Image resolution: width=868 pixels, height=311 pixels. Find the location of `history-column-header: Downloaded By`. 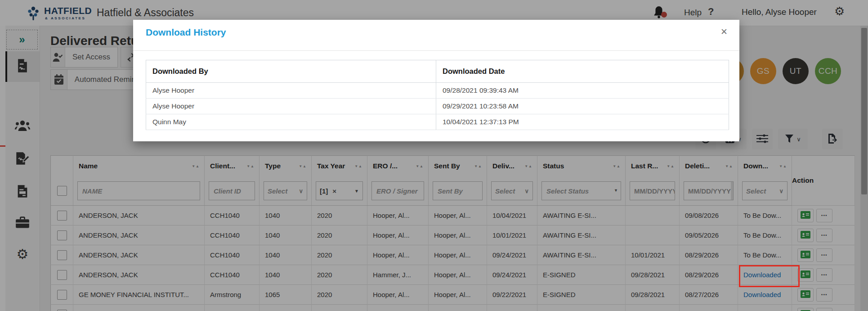

history-column-header: Downloaded By is located at coordinates (291, 72).